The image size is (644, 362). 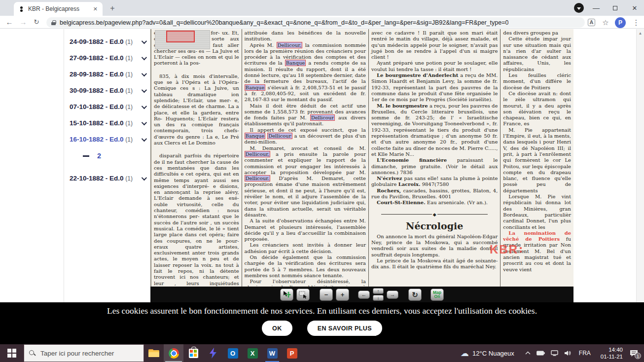 What do you see at coordinates (107, 41) in the screenshot?
I see `sidebar-date-item: 24-09-1882 - Ed.0 (1)` at bounding box center [107, 41].